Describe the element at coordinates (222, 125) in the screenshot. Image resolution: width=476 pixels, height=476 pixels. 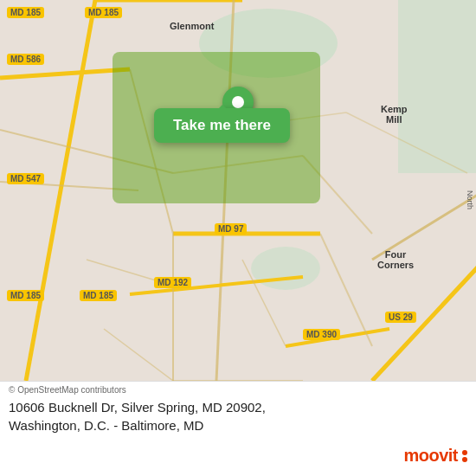
I see `take-me-there-button: Take me there` at that location.